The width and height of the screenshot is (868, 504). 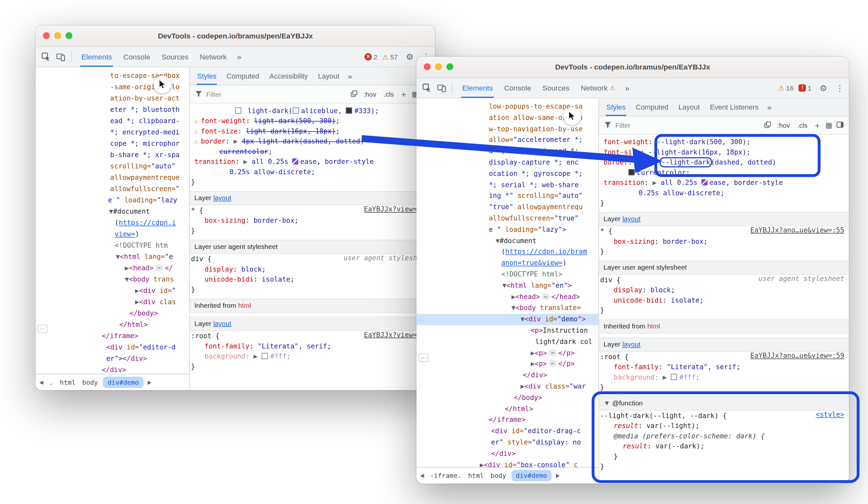 I want to click on style-declaration-line: currentcolor;, so click(x=724, y=172).